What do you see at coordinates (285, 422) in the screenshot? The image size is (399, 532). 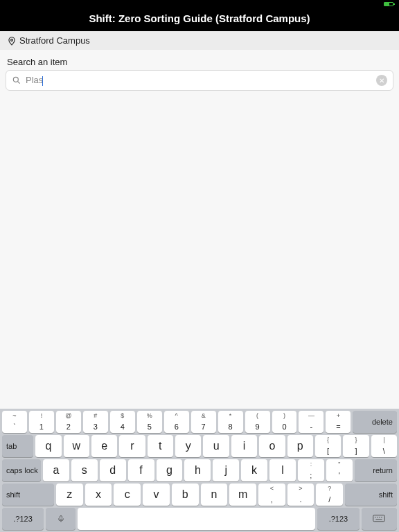 I see `key-num-10: )0` at bounding box center [285, 422].